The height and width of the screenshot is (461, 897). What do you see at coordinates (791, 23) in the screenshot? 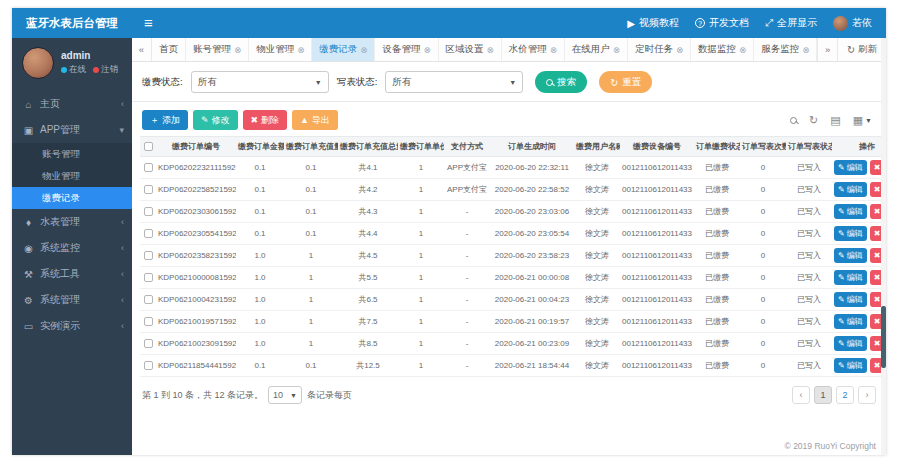
I see `topbar-link-fullscreen: ⤢全屏显示` at bounding box center [791, 23].